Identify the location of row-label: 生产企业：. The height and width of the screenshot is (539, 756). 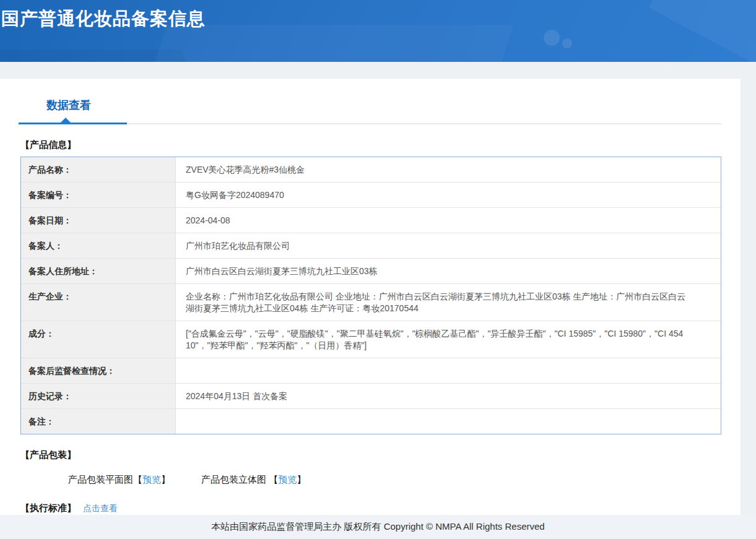
(98, 302).